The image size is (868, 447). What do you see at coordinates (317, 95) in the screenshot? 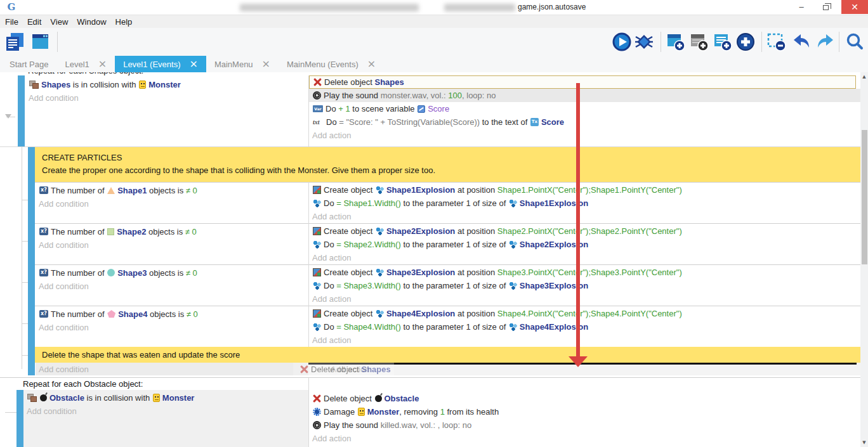
I see `sound-icon` at bounding box center [317, 95].